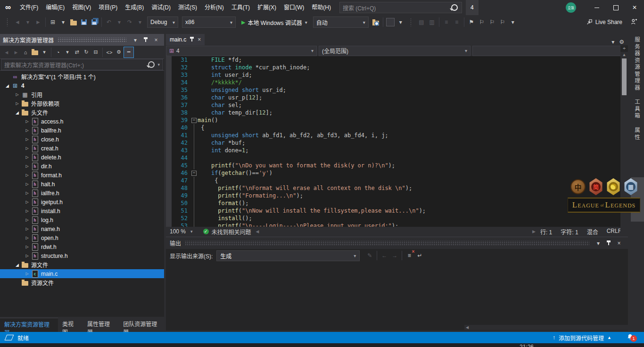 Image resolution: width=644 pixels, height=347 pixels. I want to click on copy-structure-icon: ▥, so click(432, 22).